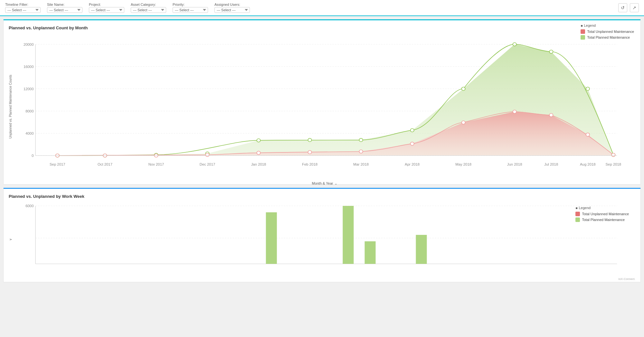 Image resolution: width=644 pixels, height=337 pixels. What do you see at coordinates (602, 214) in the screenshot?
I see `chart2-legend-unplanned: Total Unplanned Maintenance` at bounding box center [602, 214].